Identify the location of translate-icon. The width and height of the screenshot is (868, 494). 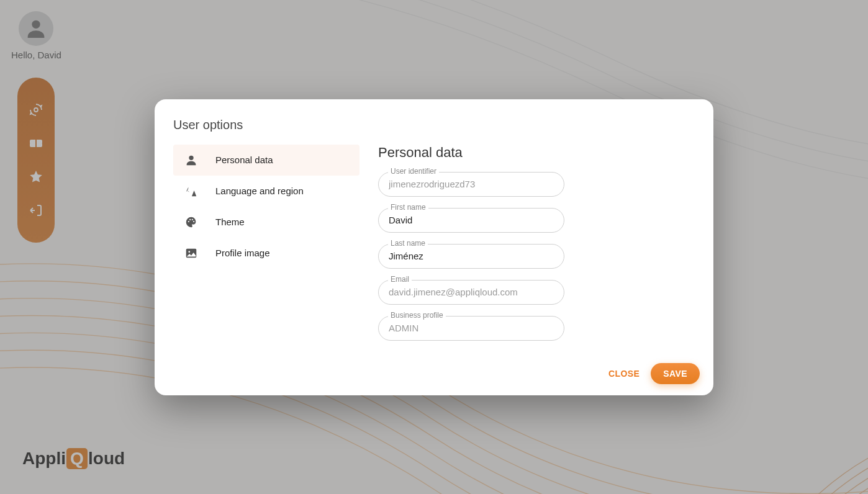
(191, 191).